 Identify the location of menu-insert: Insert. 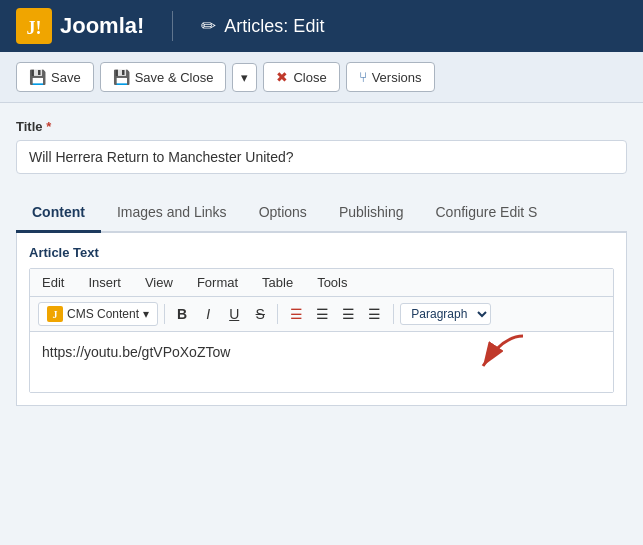
(104, 282).